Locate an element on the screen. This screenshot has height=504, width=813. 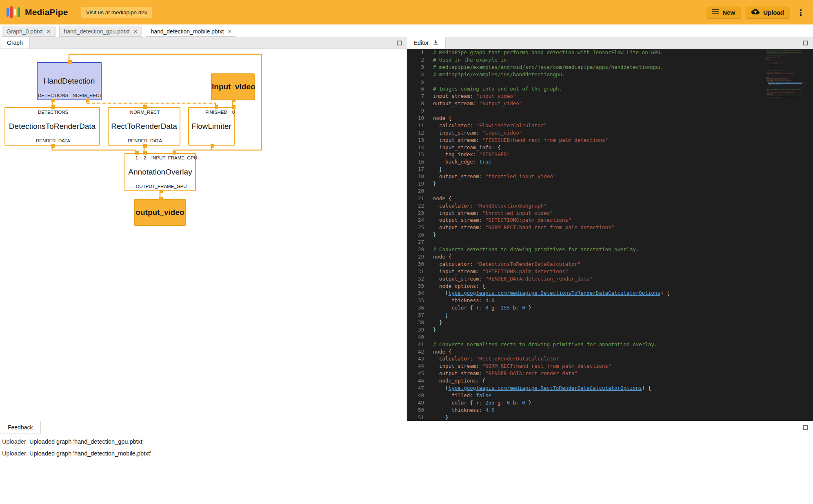
top-ports-row: NORM_RECT is located at coordinates (144, 112).